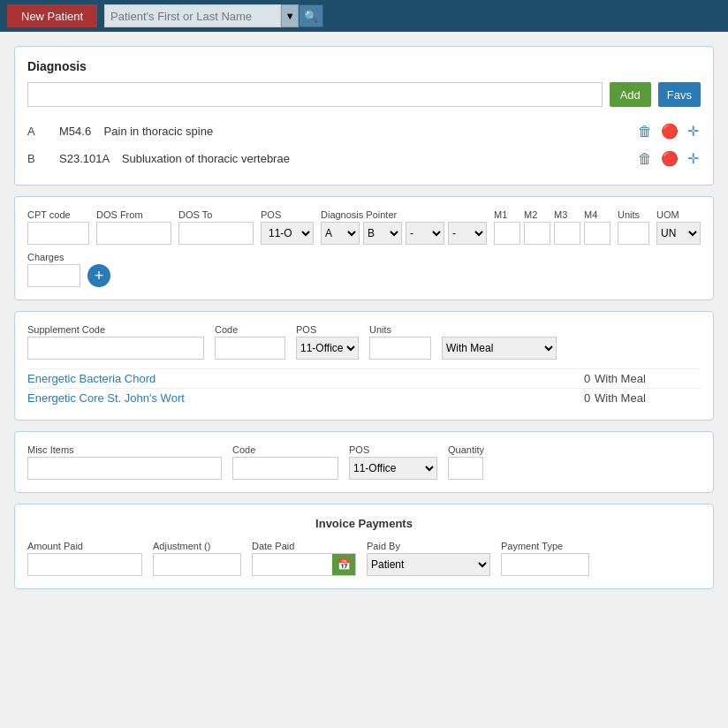 The image size is (728, 728). Describe the element at coordinates (393, 468) in the screenshot. I see `misc-pos-select: 11-Office 11-O` at that location.